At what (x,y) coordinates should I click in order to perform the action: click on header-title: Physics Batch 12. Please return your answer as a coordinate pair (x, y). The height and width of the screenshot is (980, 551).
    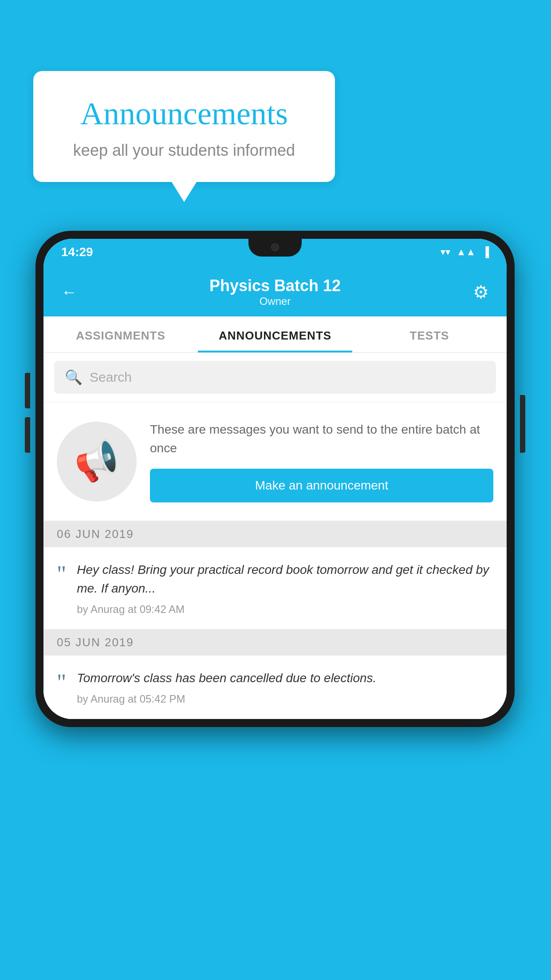
    Looking at the image, I should click on (275, 286).